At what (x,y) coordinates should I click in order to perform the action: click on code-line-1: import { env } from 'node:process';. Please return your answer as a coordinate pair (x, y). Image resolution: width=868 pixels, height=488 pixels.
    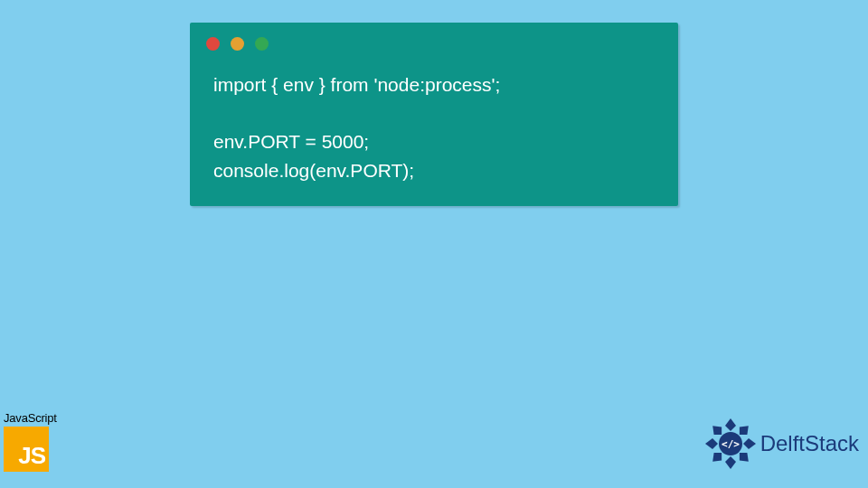
    Looking at the image, I should click on (434, 85).